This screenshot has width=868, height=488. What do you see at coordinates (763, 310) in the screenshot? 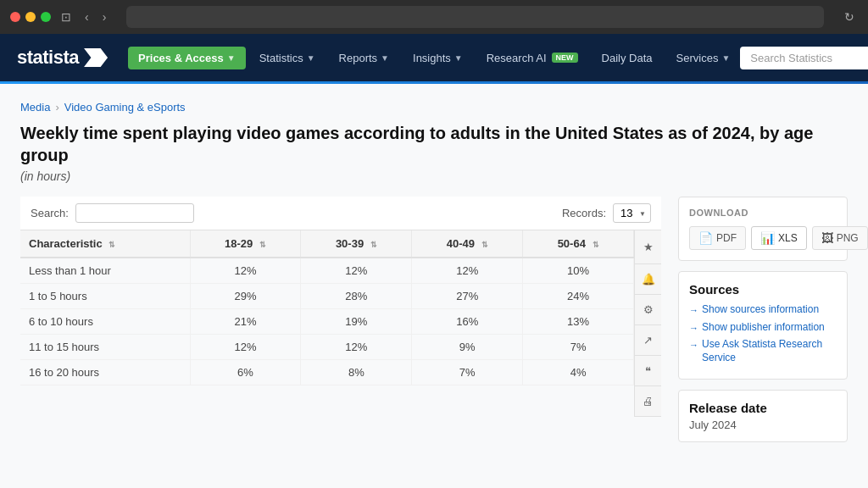
I see `show-sources-link: → Show sources information` at bounding box center [763, 310].